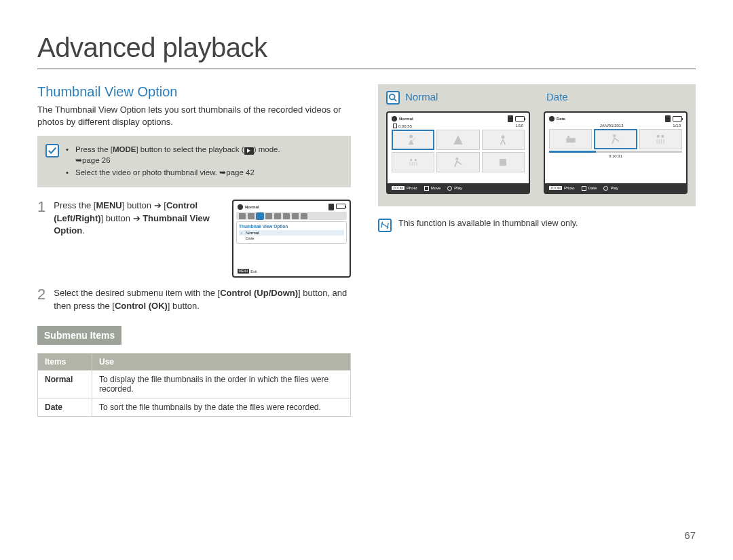  I want to click on note-text: This function is available in thumbnail …, so click(488, 223).